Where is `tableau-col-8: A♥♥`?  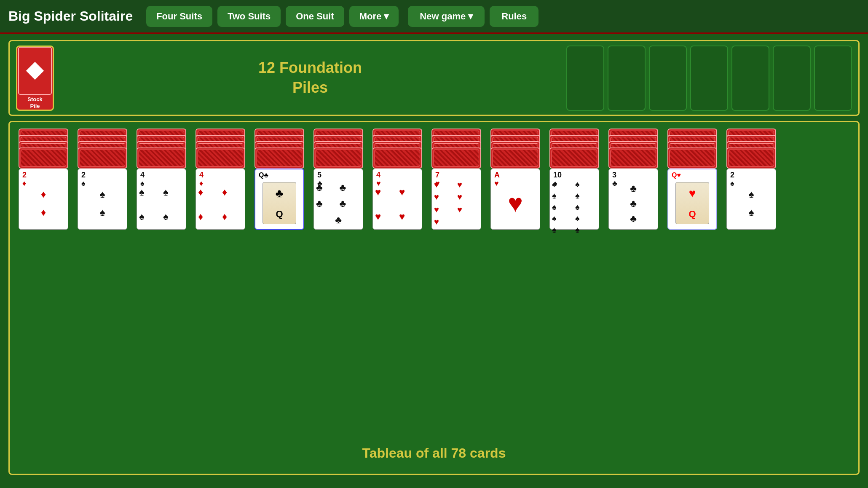
tableau-col-8: A♥♥ is located at coordinates (515, 179).